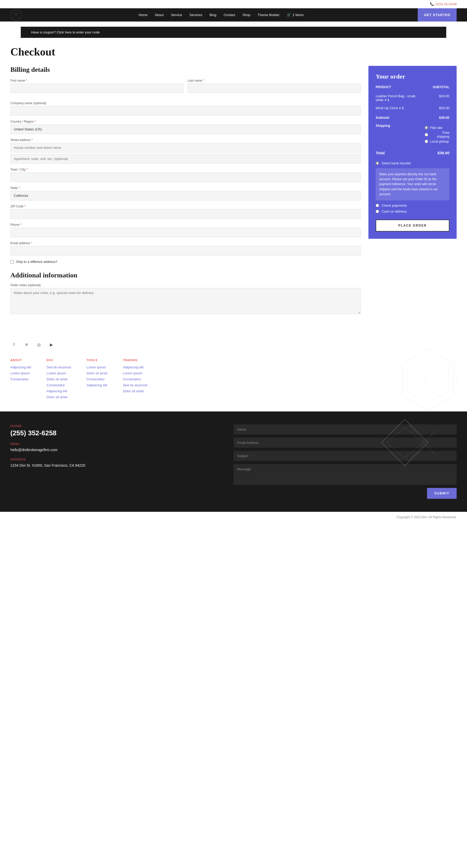 The image size is (467, 868). What do you see at coordinates (413, 77) in the screenshot?
I see `order-title: Your order` at bounding box center [413, 77].